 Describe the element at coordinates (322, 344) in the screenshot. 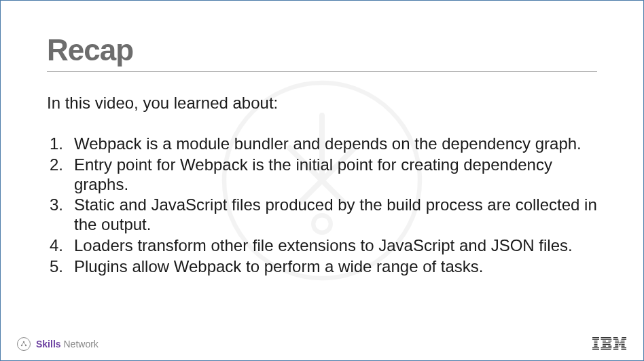

I see `slide-footer: Skills Network` at that location.